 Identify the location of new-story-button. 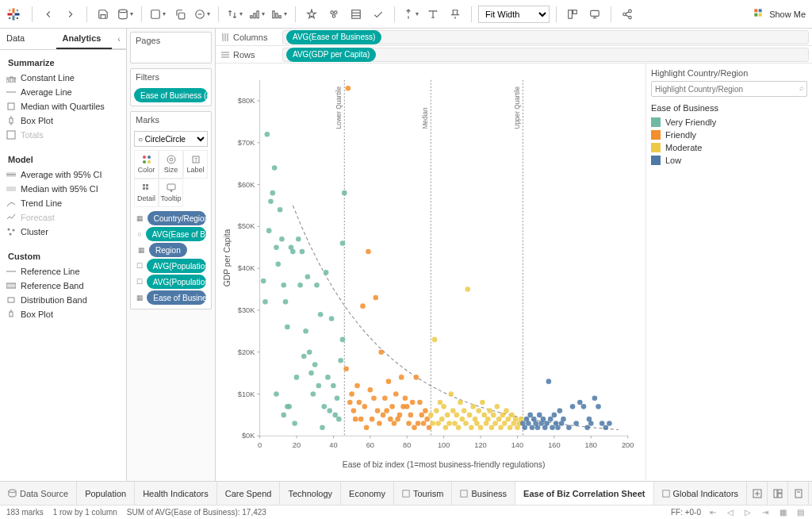
(799, 494).